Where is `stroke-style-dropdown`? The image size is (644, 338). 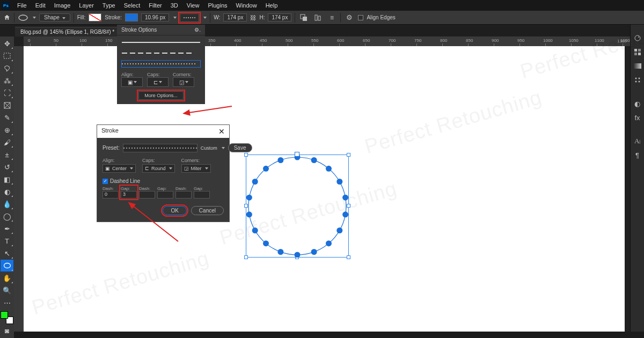 stroke-style-dropdown is located at coordinates (189, 18).